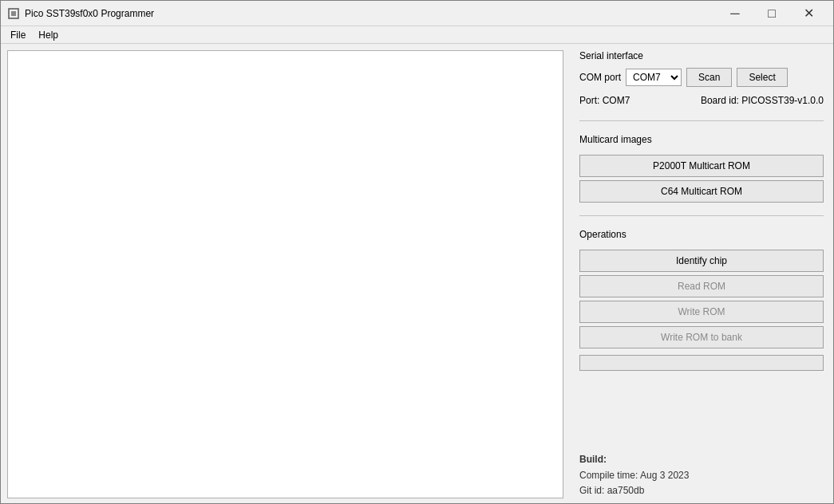 This screenshot has width=834, height=504. Describe the element at coordinates (702, 140) in the screenshot. I see `multicard-images-title: Multicard images` at that location.